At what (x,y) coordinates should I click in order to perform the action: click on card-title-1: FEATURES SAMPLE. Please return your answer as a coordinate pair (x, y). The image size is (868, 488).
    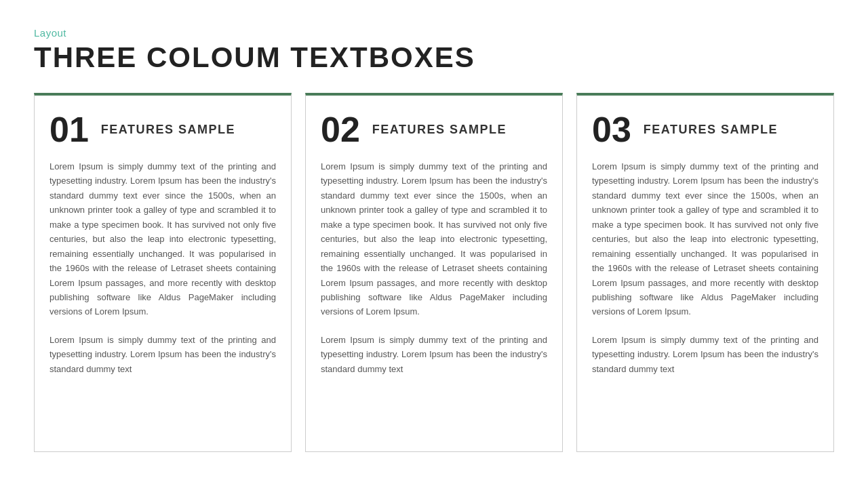
    Looking at the image, I should click on (168, 130).